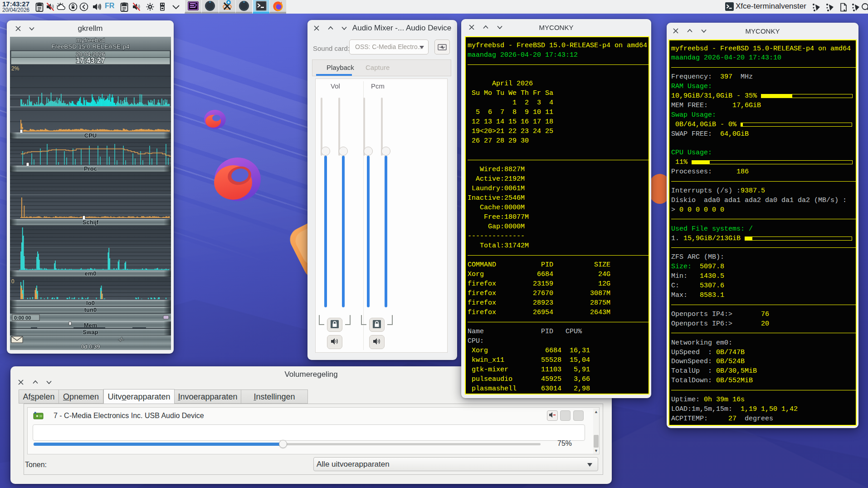  Describe the element at coordinates (91, 40) in the screenshot. I see `svg-text: myfreebsd` at that location.